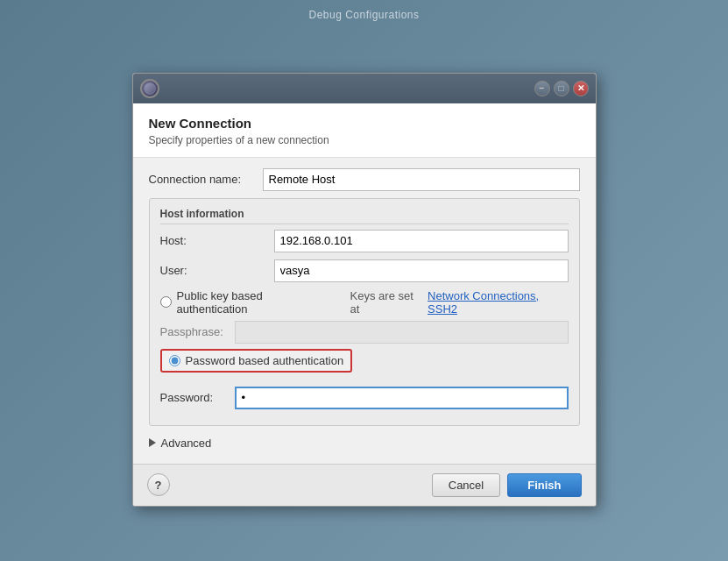  What do you see at coordinates (217, 270) in the screenshot?
I see `user-label: User:` at bounding box center [217, 270].